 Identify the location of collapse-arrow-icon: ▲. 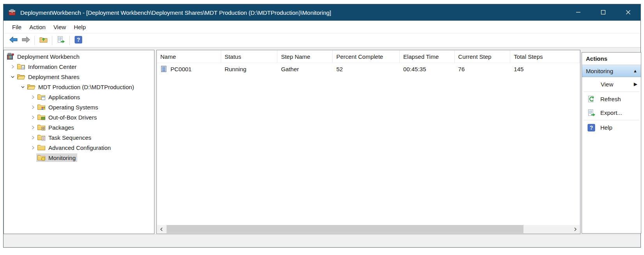
(635, 71).